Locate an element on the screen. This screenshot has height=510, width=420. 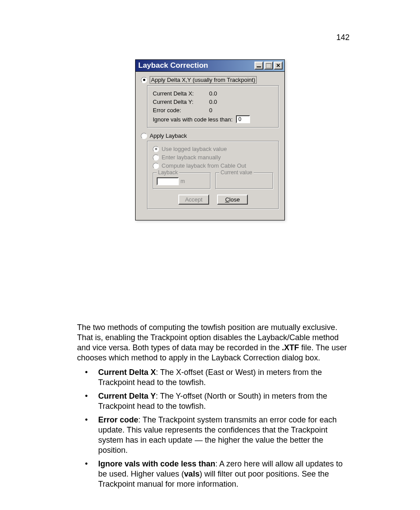
layback-correction-dialog: Layback Correction ✕ Apply Delta X,Y (us… is located at coordinates (210, 140).